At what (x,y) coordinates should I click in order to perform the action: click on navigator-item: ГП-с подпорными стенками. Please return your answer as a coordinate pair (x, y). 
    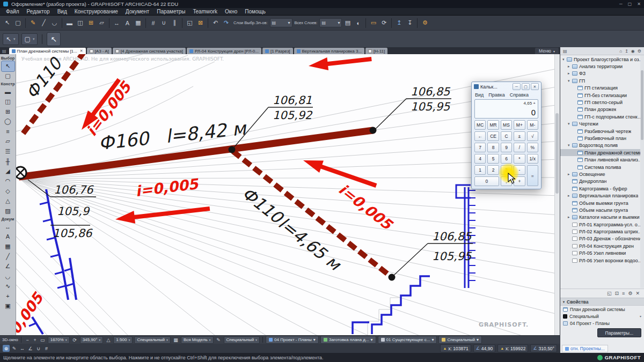
    Looking at the image, I should click on (602, 117).